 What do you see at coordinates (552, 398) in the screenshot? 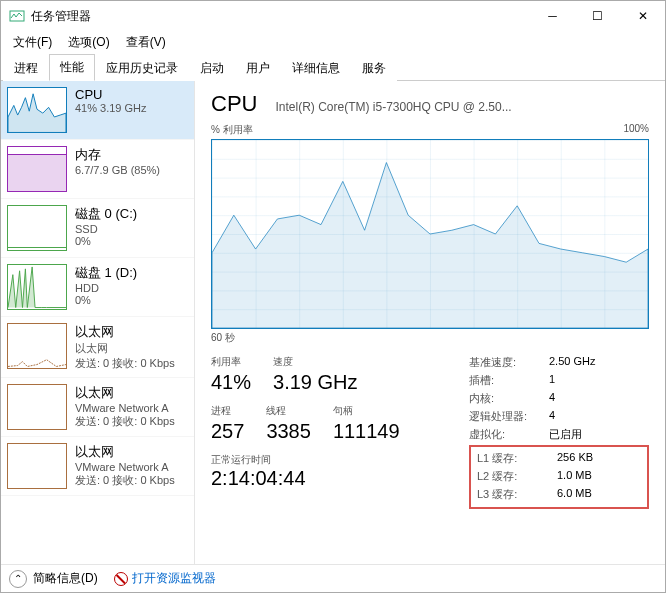
I see `cores-value: 4` at bounding box center [552, 398].